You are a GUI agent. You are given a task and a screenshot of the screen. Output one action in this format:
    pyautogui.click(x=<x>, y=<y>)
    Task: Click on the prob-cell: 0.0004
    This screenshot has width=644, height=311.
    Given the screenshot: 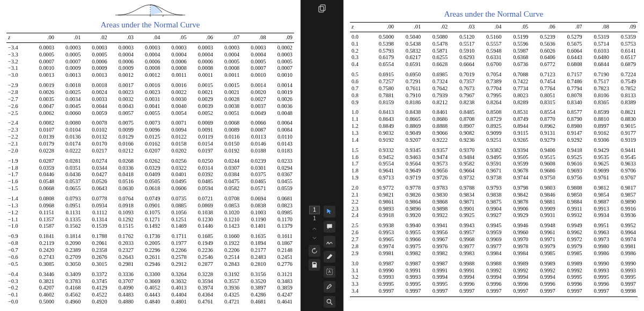 What is the action you would take?
    pyautogui.click(x=148, y=55)
    